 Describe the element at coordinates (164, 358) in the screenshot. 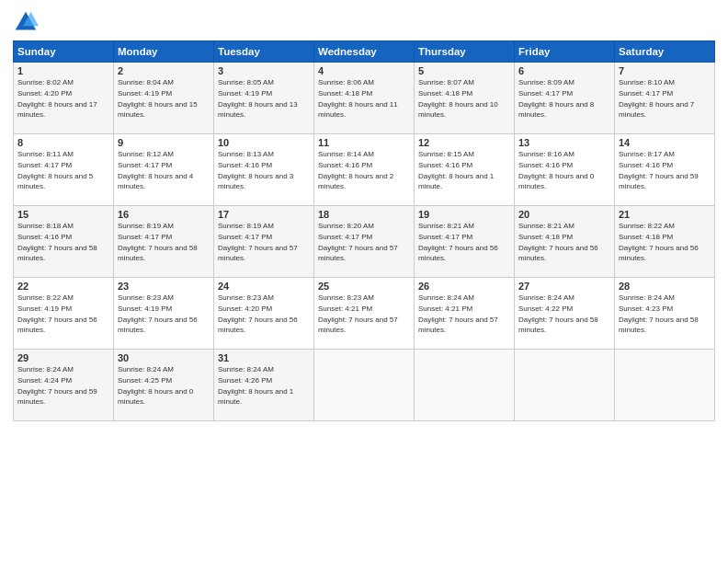

I see `day-number: 30` at that location.